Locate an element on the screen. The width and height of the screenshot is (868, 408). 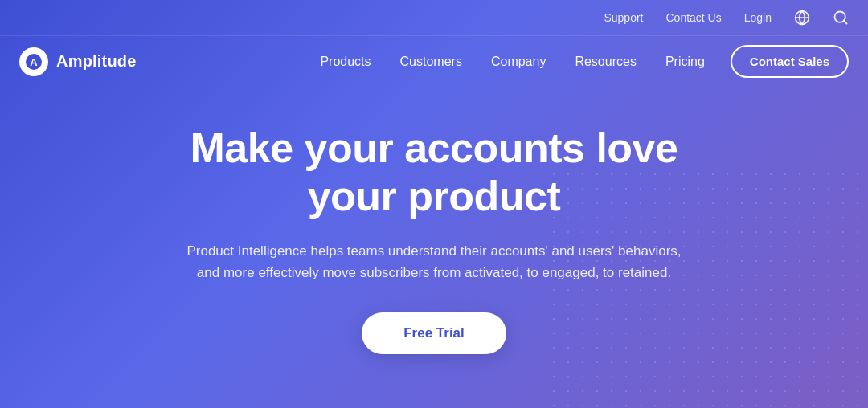
search-icon is located at coordinates (841, 18).